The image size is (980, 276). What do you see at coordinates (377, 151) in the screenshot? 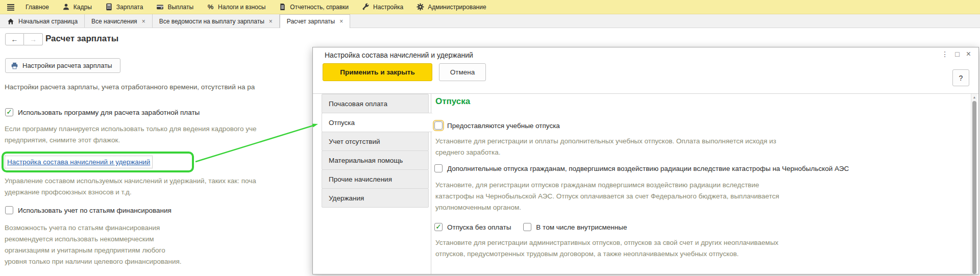
I see `dialog-sidebar: Почасовая оплата Отпуска Учет отсутствий…` at bounding box center [377, 151].